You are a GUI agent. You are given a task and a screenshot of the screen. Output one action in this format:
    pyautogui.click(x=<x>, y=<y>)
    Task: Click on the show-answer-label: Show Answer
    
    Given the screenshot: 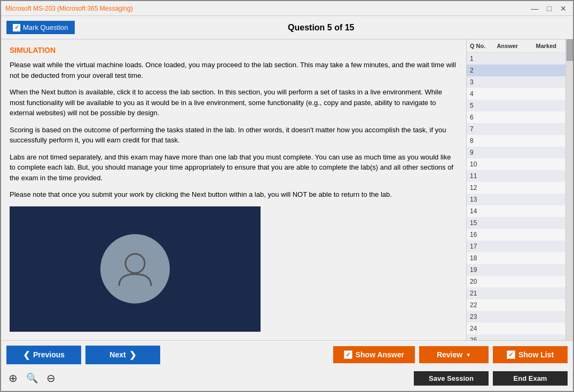 What is the action you would take?
    pyautogui.click(x=380, y=355)
    